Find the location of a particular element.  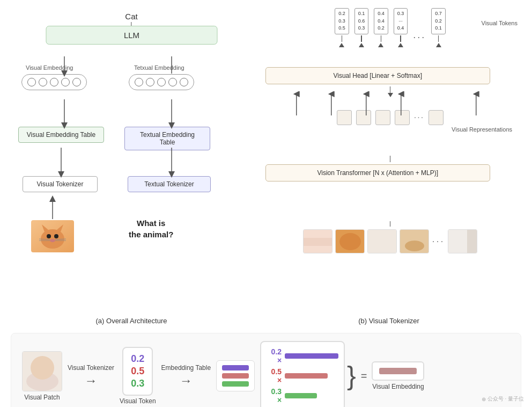

question-line2: the animal? is located at coordinates (151, 234).